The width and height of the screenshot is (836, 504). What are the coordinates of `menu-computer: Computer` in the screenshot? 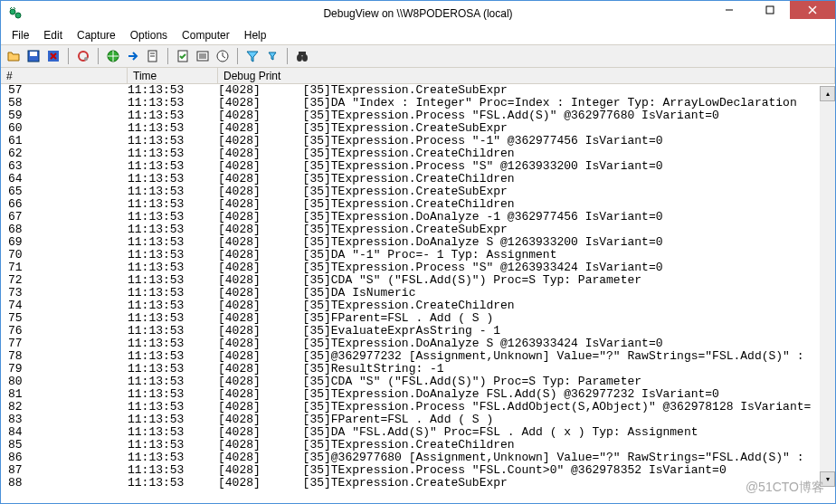 It's located at (206, 35).